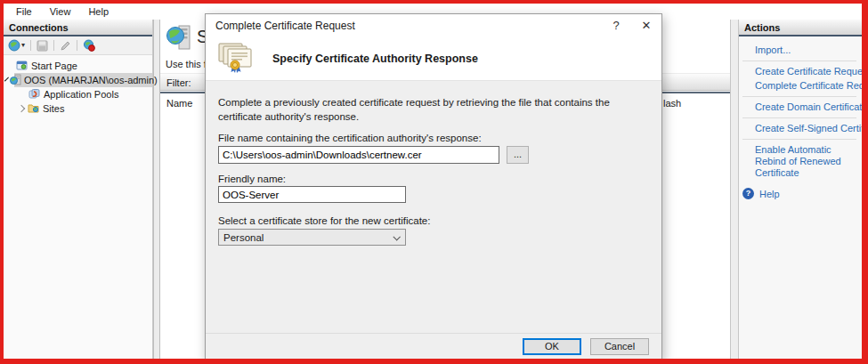 The image size is (868, 364). Describe the element at coordinates (16, 45) in the screenshot. I see `connect-to-server-button: ▾` at that location.